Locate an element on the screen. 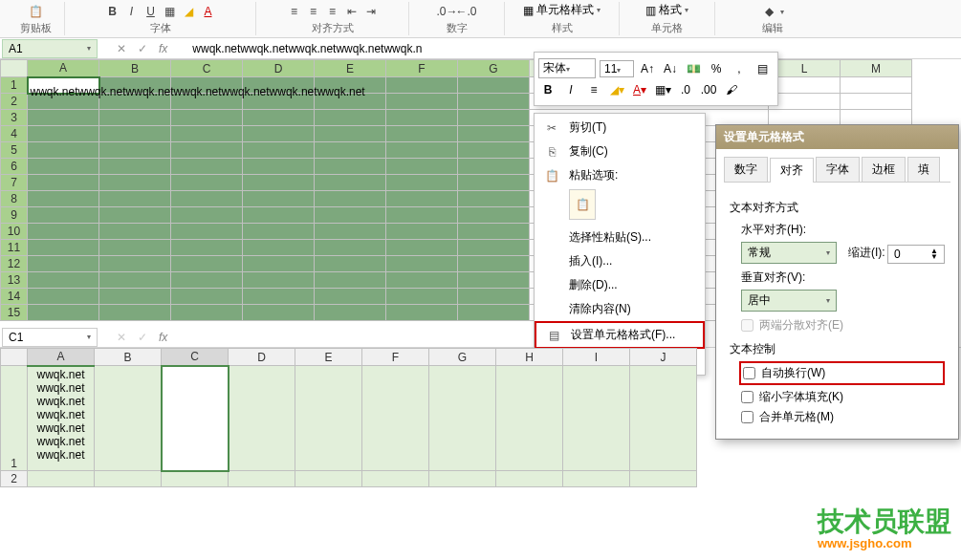 The width and height of the screenshot is (961, 560). col-header: B is located at coordinates (136, 69).